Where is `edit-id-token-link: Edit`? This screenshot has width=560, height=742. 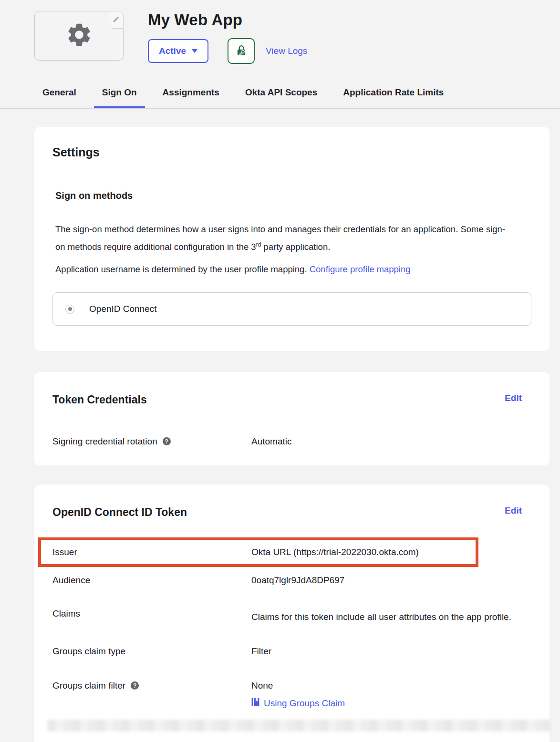 edit-id-token-link: Edit is located at coordinates (513, 511).